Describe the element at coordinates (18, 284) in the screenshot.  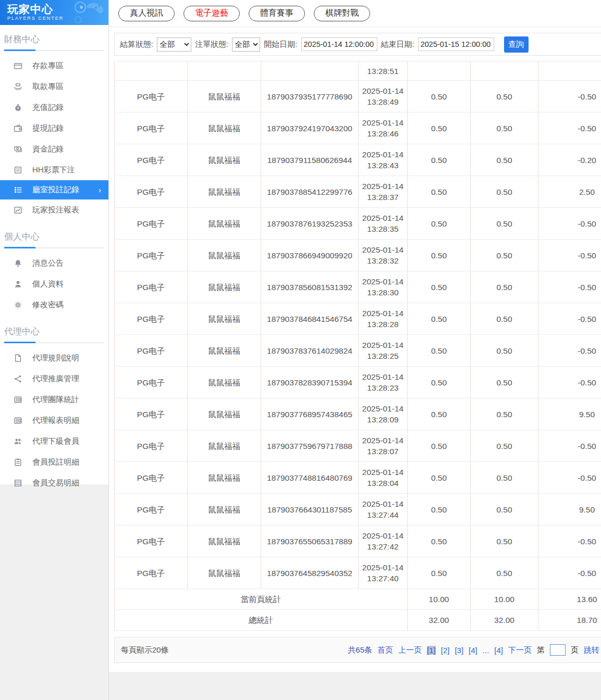
I see `profile-user-icon` at that location.